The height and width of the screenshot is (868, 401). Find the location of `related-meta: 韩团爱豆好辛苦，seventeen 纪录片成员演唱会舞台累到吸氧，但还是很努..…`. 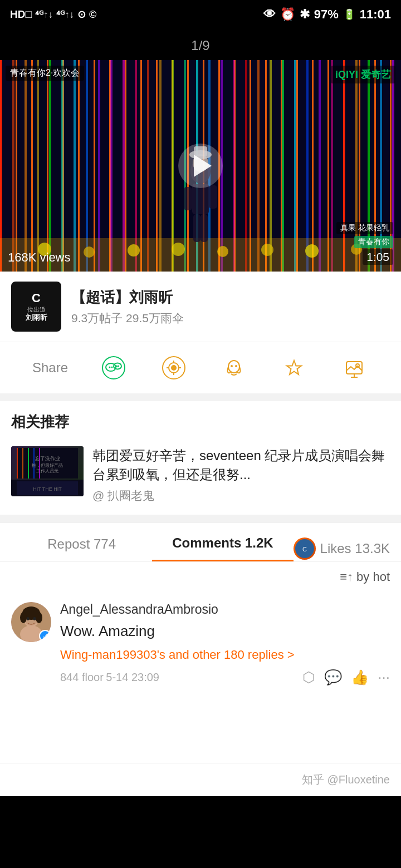

related-meta: 韩团爱豆好辛苦，seventeen 纪录片成员演唱会舞台累到吸氧，但还是很努..… is located at coordinates (241, 475).